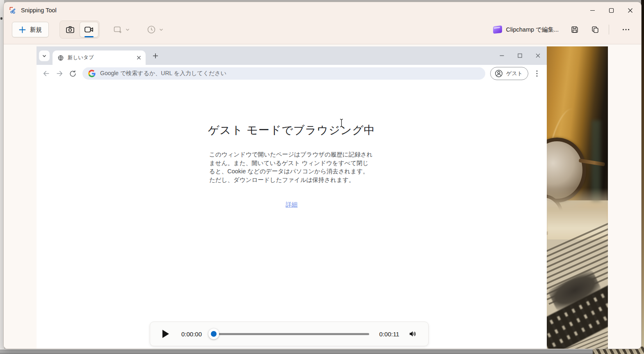 The image size is (644, 354). What do you see at coordinates (413, 334) in the screenshot?
I see `speaker-icon` at bounding box center [413, 334].